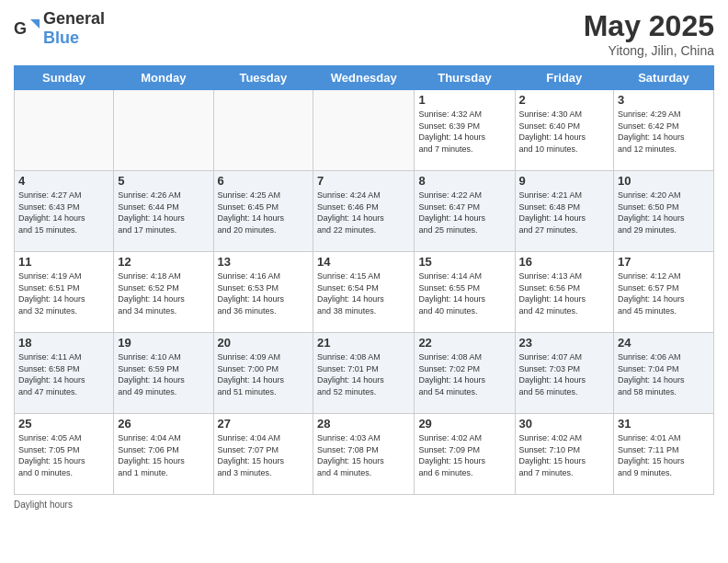  Describe the element at coordinates (263, 373) in the screenshot. I see `calendar-cell: 20Sunrise: 4:09 AM Sunset: 7:00 PM Dayli…` at that location.